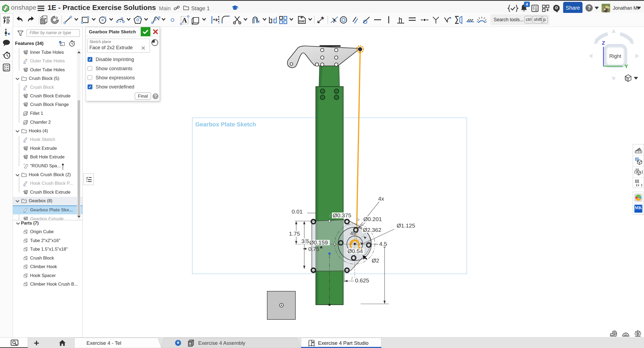  Describe the element at coordinates (373, 219) in the screenshot. I see `svg-text: Ø0.201` at that location.